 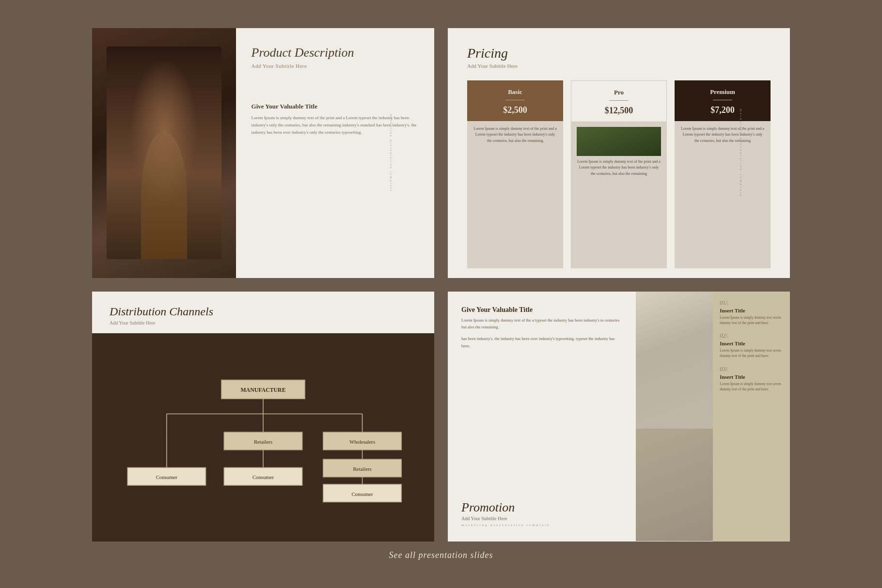 What do you see at coordinates (542, 525) in the screenshot?
I see `slide4-mkt-text: marketing presentation template` at bounding box center [542, 525].